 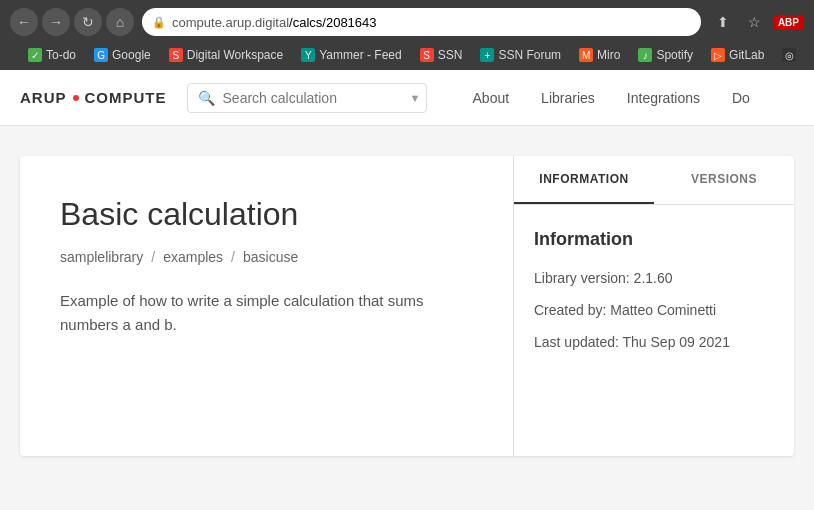 What do you see at coordinates (666, 55) in the screenshot?
I see `bookmark-spotify: ♪ Spotify` at bounding box center [666, 55].